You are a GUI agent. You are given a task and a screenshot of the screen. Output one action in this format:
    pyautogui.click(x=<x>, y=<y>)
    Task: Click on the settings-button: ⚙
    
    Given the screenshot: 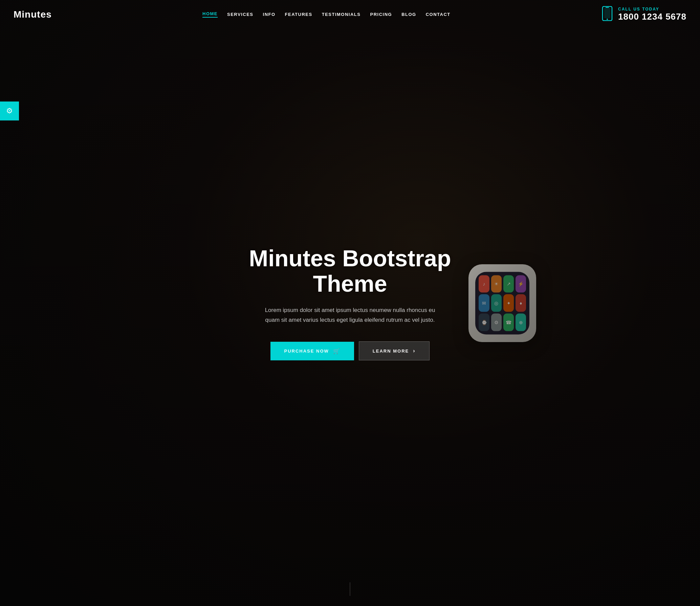 What is the action you would take?
    pyautogui.click(x=9, y=111)
    